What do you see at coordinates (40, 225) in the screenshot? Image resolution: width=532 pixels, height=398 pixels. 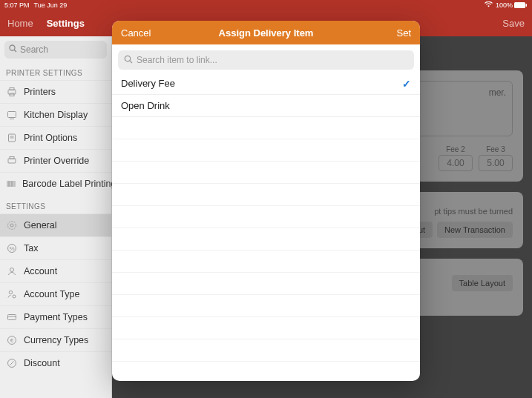 I see `sidebar-item-label: General` at bounding box center [40, 225].